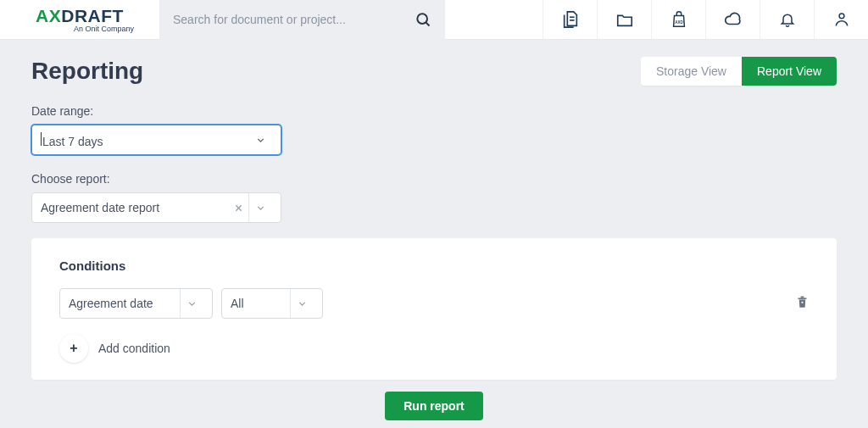  I want to click on condition-field-value: Agreement date, so click(124, 303).